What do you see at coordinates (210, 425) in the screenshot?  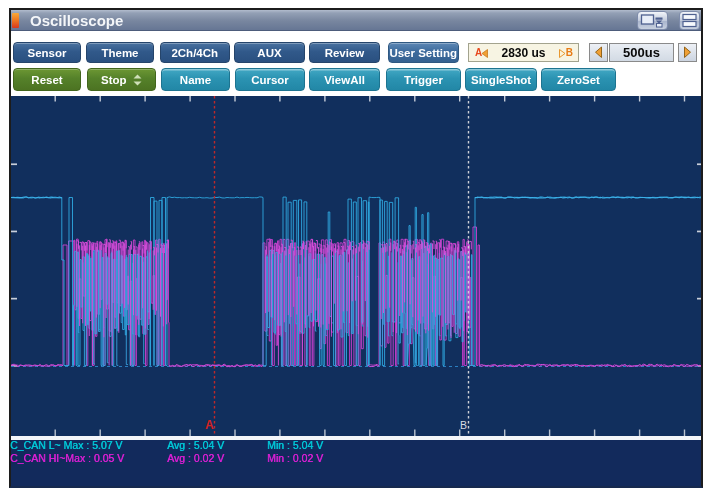 I see `svg-text: A` at bounding box center [210, 425].